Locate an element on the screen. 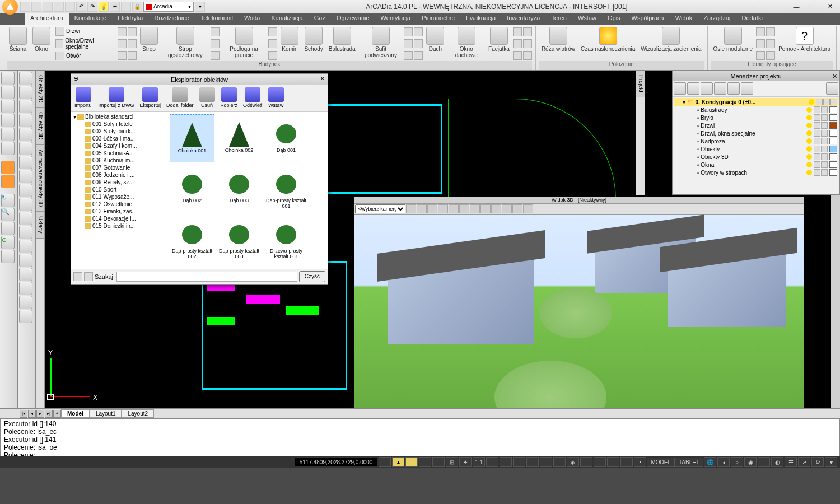 This screenshot has height=504, width=840. qat-print-icon is located at coordinates (70, 7).